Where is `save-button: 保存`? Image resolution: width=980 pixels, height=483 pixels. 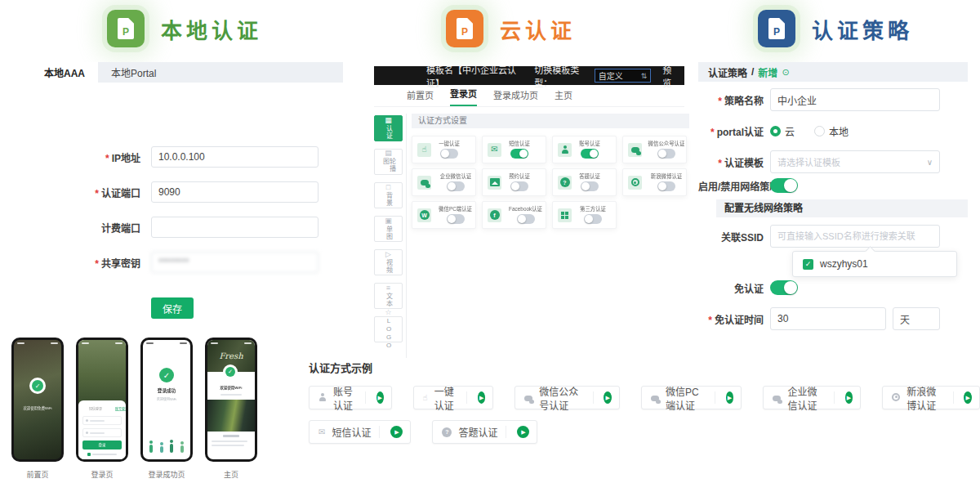
save-button: 保存 is located at coordinates (172, 308).